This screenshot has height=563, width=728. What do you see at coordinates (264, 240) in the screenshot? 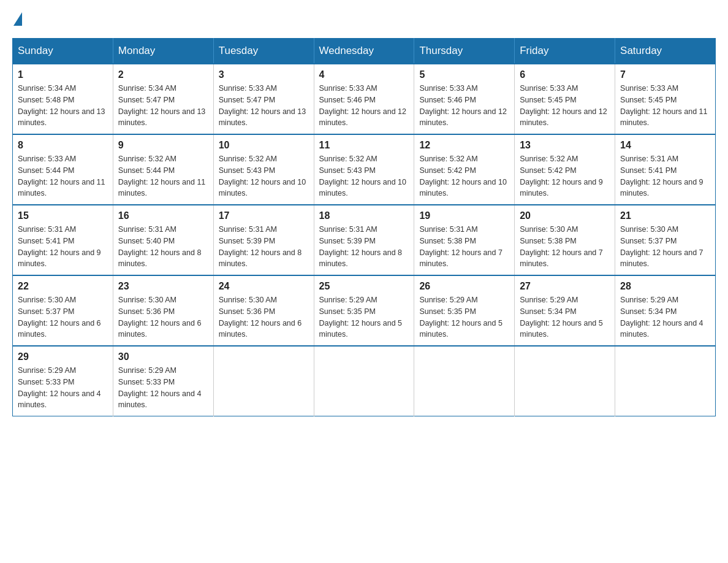
I see `calendar-cell: 17 Sunrise: 5:31 AMSunset: 5:39 PMDaylig…` at bounding box center [264, 240].